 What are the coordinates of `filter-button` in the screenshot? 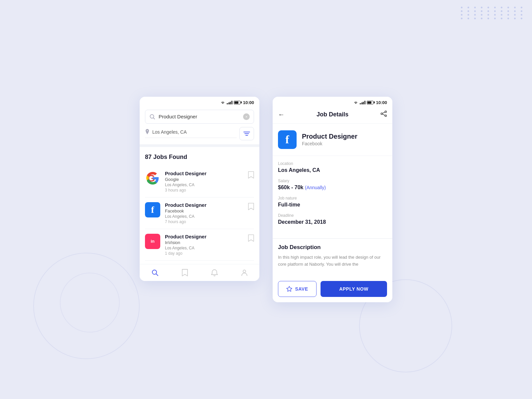 It's located at (247, 134).